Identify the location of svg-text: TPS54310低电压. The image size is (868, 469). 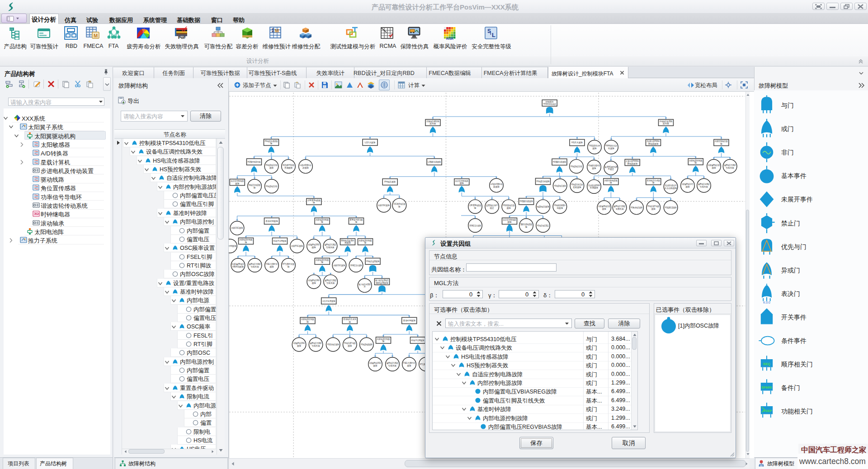
(550, 104).